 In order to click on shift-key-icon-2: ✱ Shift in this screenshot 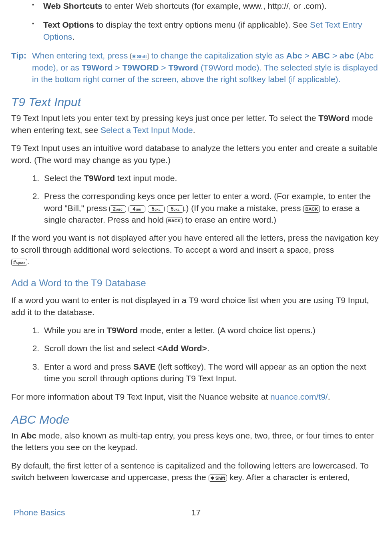, I will do `click(218, 478)`.